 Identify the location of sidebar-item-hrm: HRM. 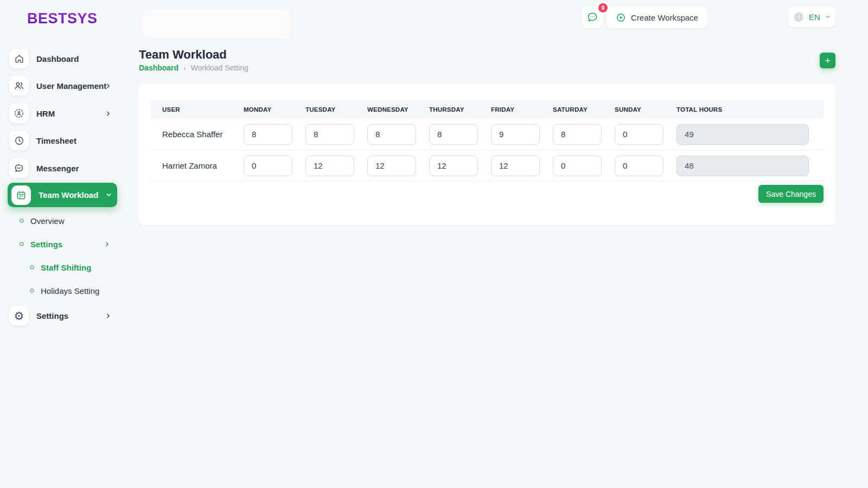
(60, 113).